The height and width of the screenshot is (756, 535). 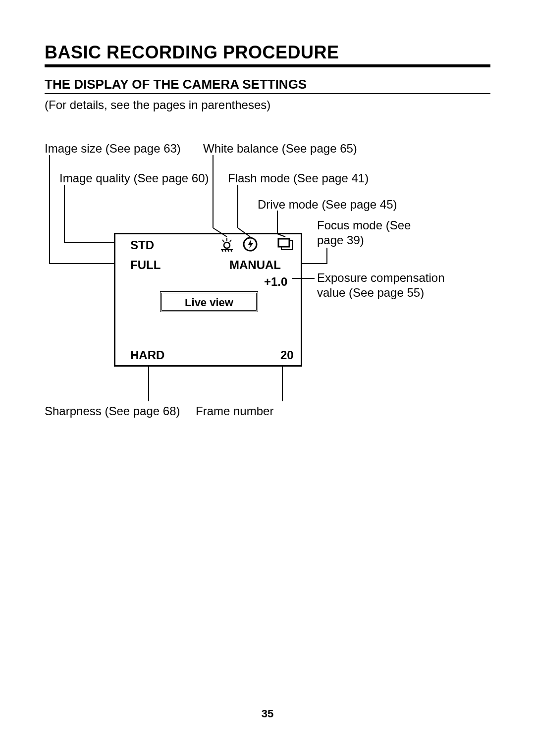 What do you see at coordinates (146, 265) in the screenshot?
I see `display-image-size-full: FULL` at bounding box center [146, 265].